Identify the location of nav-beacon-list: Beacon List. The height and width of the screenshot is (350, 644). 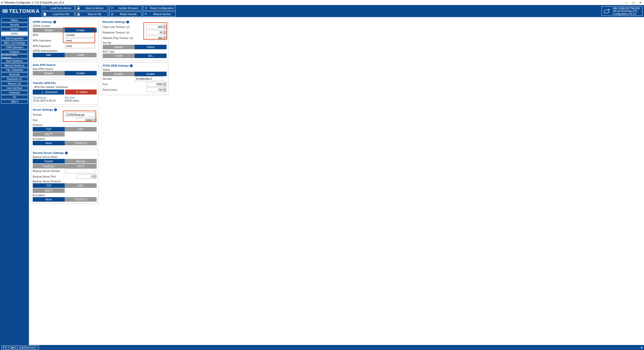
(15, 83).